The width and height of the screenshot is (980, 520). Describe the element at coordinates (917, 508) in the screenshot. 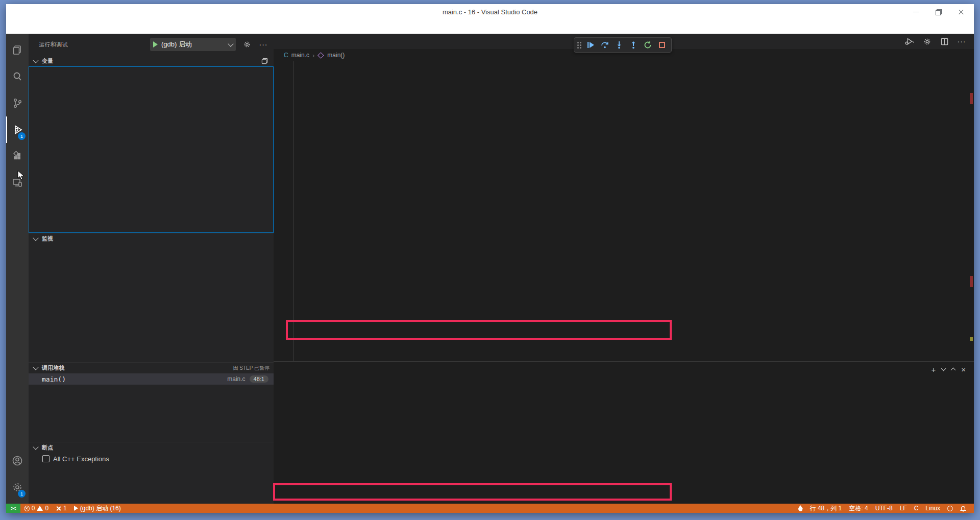

I see `language-mode-status: C` at that location.